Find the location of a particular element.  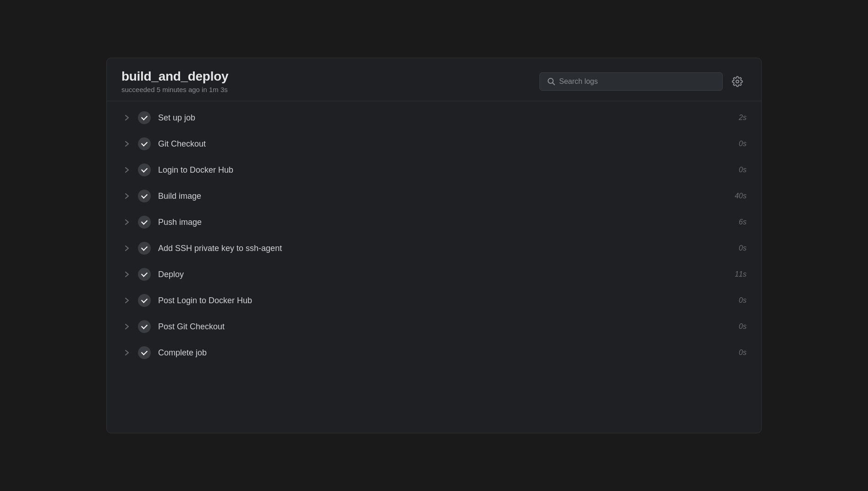

step-row: Complete job 0s is located at coordinates (434, 353).